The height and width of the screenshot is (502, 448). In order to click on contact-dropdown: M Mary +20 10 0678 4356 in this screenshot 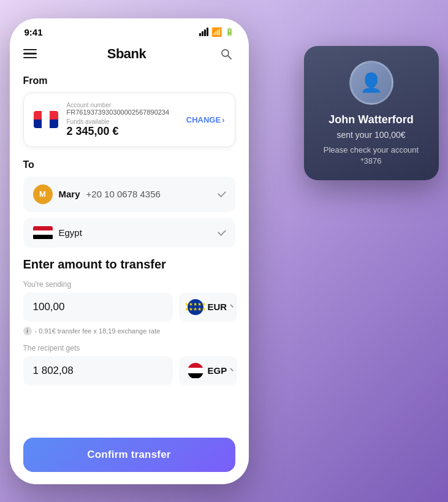, I will do `click(129, 194)`.